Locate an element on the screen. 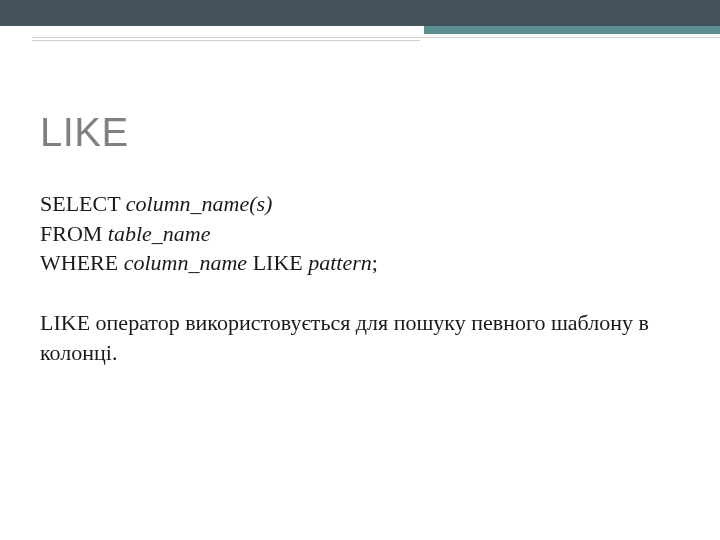 This screenshot has width=720, height=540. sql-line-select: SELECT column_name(s) is located at coordinates (360, 204).